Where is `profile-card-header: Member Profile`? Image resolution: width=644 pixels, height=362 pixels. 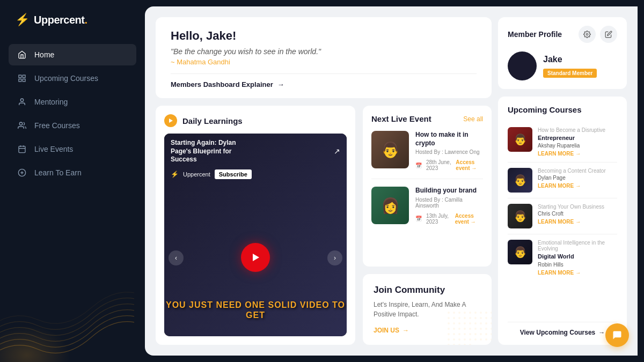 profile-card-header: Member Profile is located at coordinates (562, 34).